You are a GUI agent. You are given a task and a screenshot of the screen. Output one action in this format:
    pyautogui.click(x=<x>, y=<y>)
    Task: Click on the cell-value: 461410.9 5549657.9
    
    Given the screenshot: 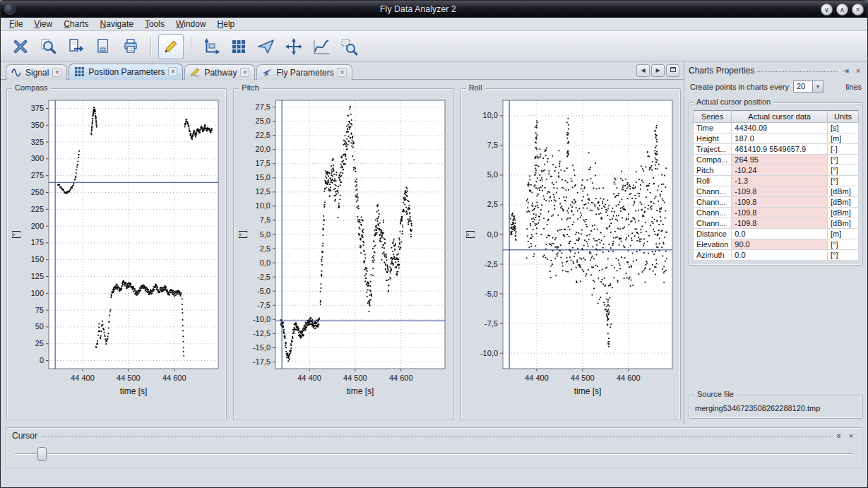 What is the action you would take?
    pyautogui.click(x=780, y=150)
    